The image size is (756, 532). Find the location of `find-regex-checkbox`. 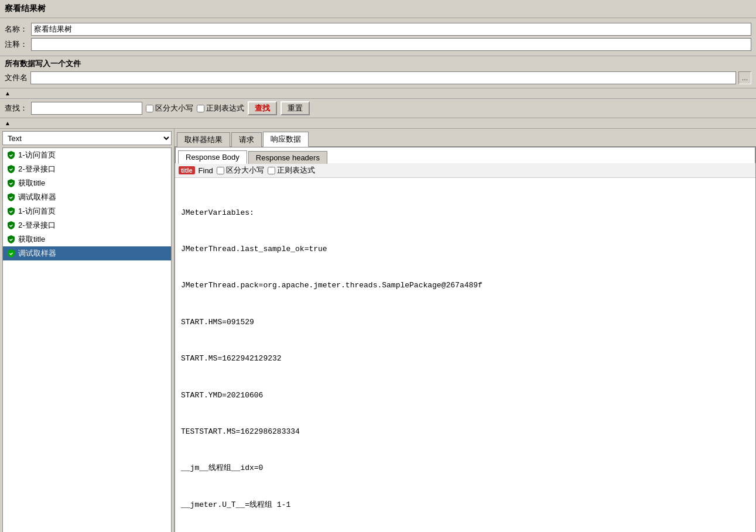

find-regex-checkbox is located at coordinates (272, 171).